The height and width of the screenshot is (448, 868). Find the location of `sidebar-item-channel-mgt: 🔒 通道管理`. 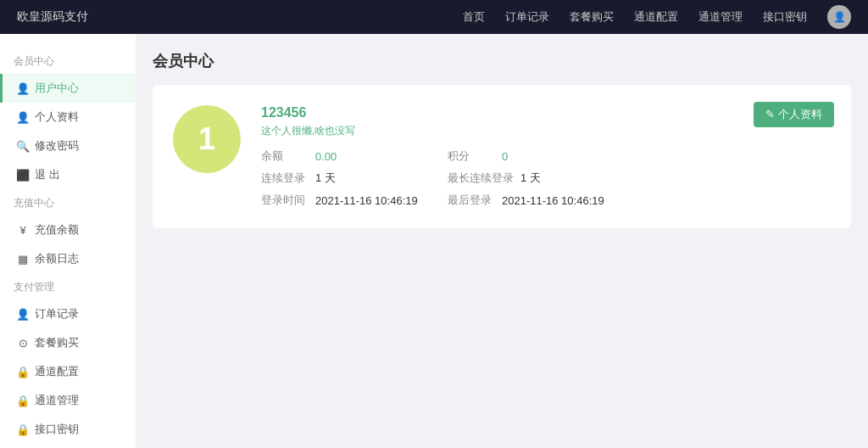

sidebar-item-channel-mgt: 🔒 通道管理 is located at coordinates (68, 400).